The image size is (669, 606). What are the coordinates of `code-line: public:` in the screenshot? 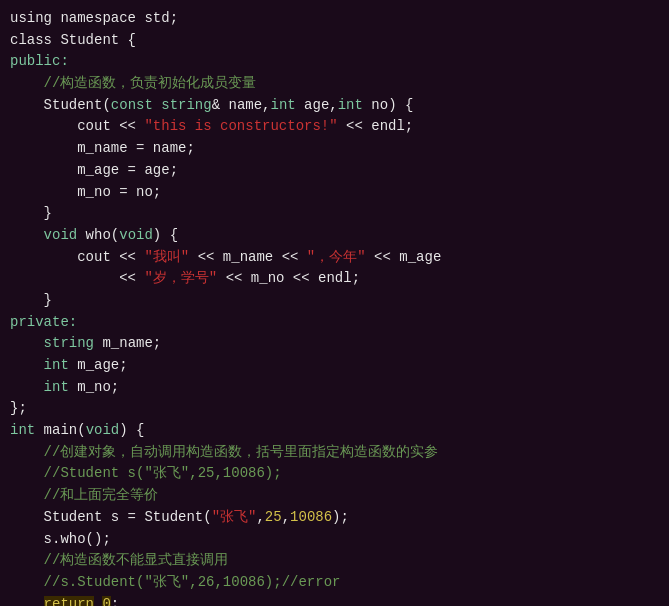 It's located at (334, 62).